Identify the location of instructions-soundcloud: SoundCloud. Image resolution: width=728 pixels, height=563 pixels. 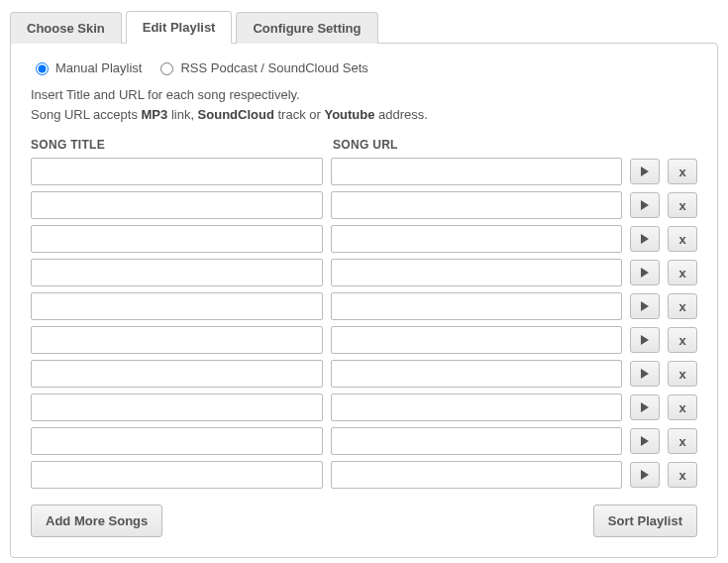
(236, 115).